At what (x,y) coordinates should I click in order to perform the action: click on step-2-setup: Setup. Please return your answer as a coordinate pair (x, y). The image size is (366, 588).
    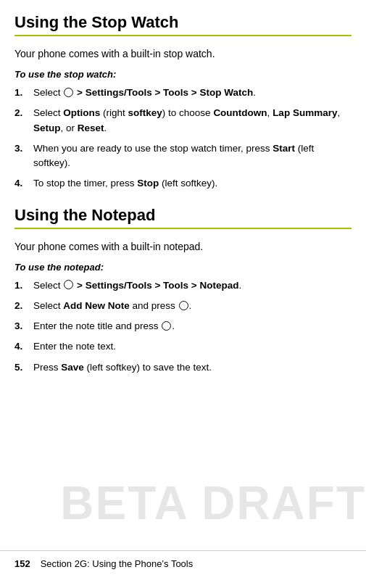
    Looking at the image, I should click on (47, 128).